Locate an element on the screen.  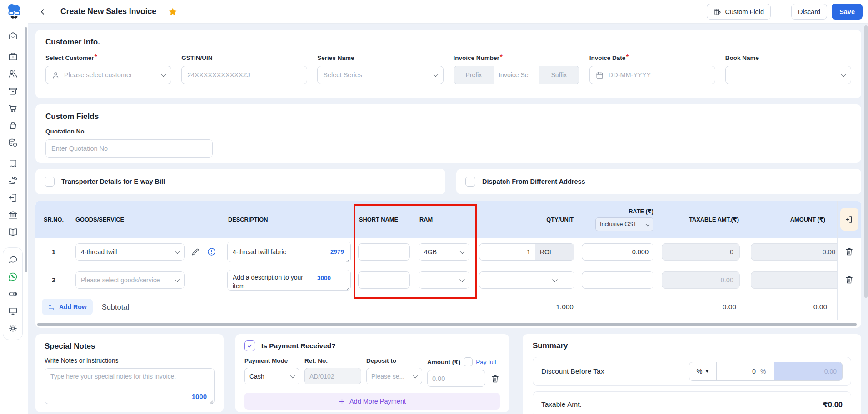
hand-coins-icon is located at coordinates (13, 180).